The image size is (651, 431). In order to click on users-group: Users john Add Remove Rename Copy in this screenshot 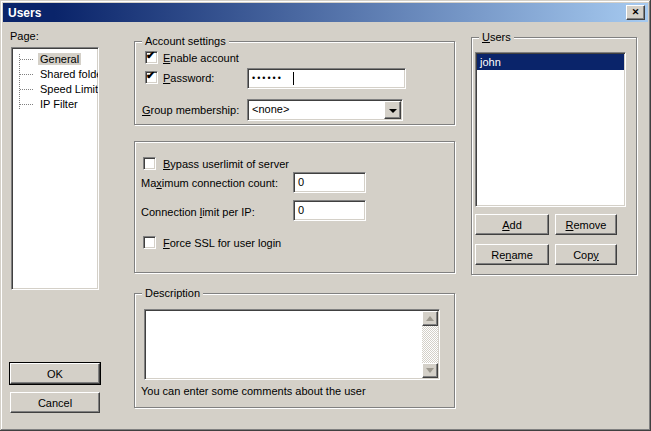, I will do `click(554, 156)`.